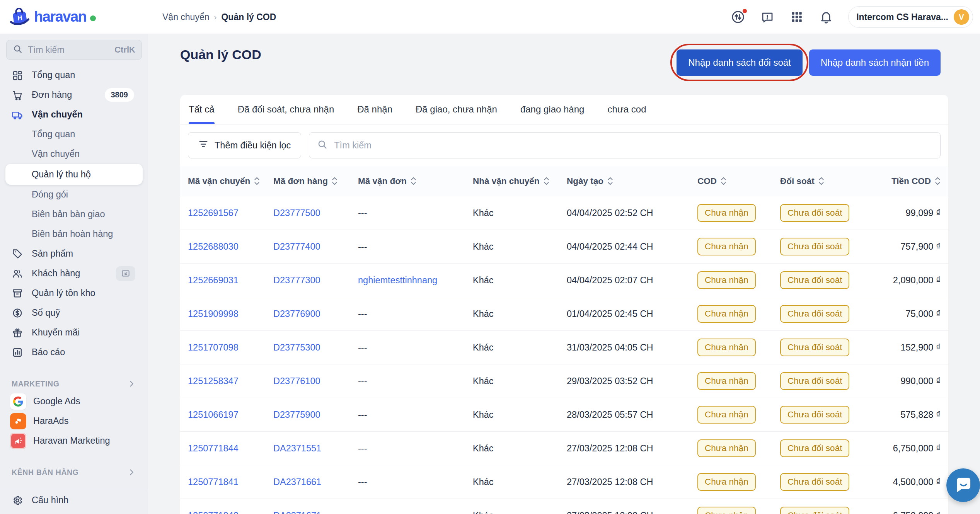  I want to click on tracking-code-link: nghiemtesttinhnang, so click(397, 281).